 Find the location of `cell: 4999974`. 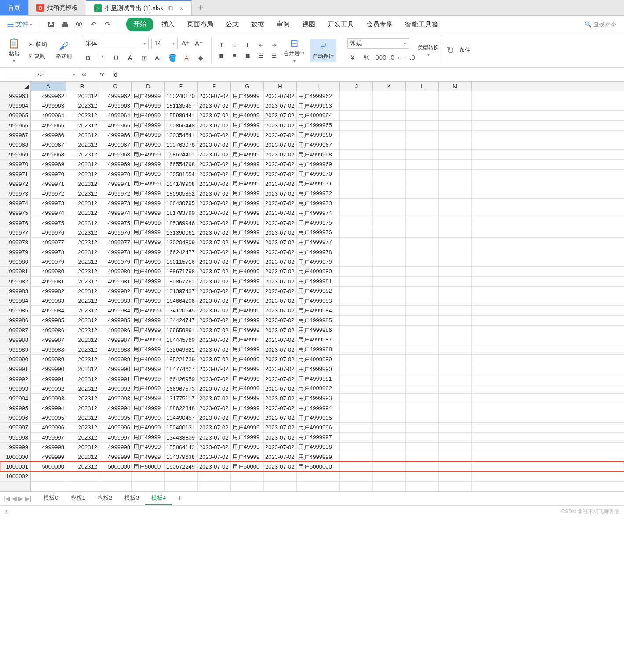

cell: 4999974 is located at coordinates (48, 213).